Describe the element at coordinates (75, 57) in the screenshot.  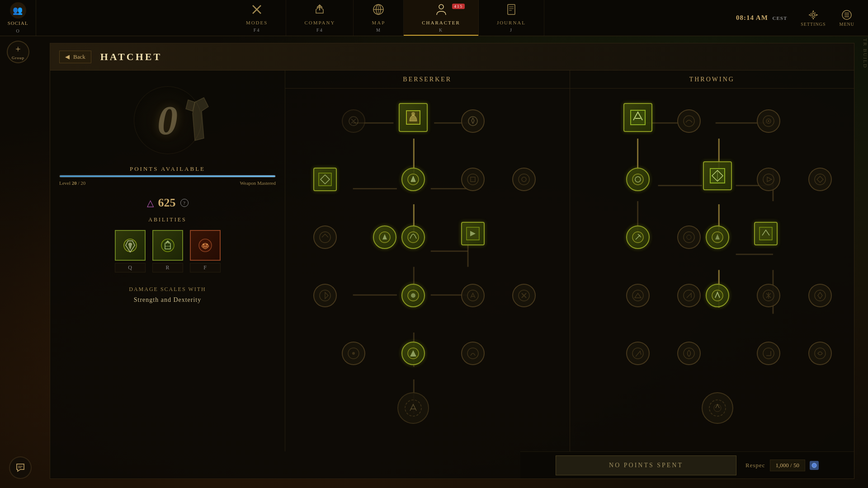
I see `back-button: ◀ Back` at that location.